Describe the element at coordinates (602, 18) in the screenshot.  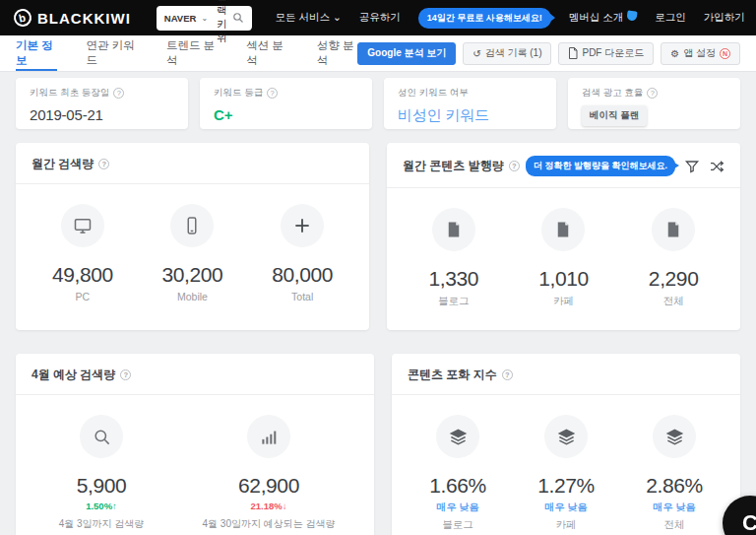
I see `membership-link: 멤버십 소개` at that location.